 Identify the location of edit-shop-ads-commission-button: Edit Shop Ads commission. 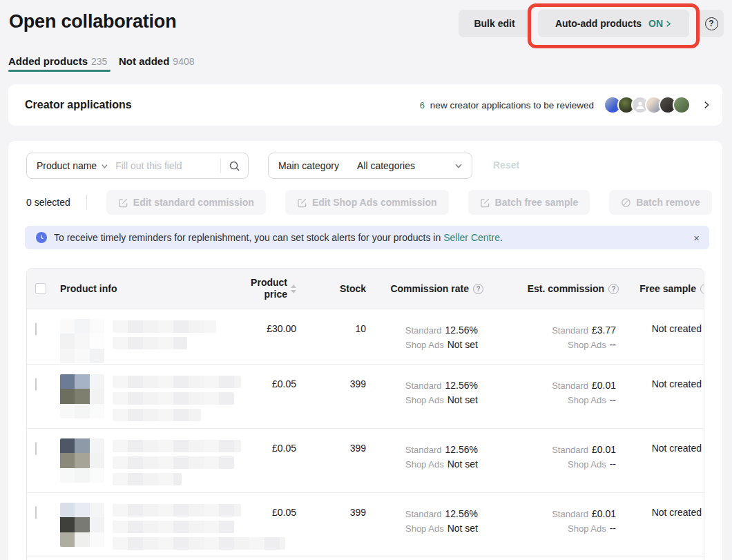
(367, 202).